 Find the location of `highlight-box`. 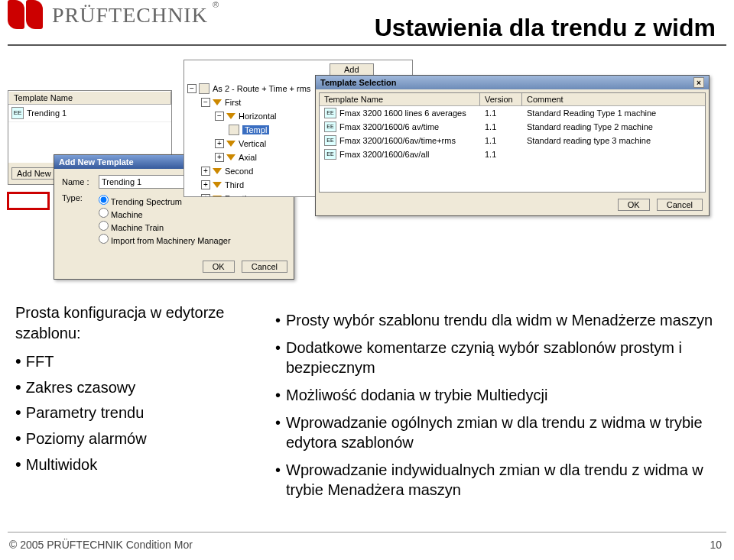

highlight-box is located at coordinates (28, 201).